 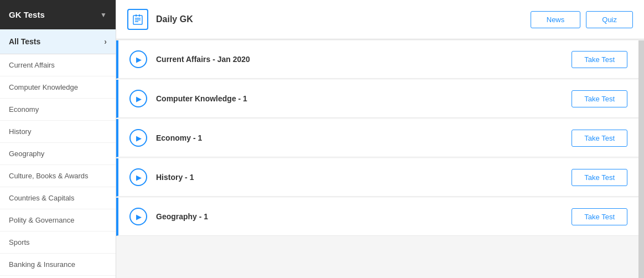 I want to click on sidebar-header: GK Tests ▼, so click(x=58, y=14).